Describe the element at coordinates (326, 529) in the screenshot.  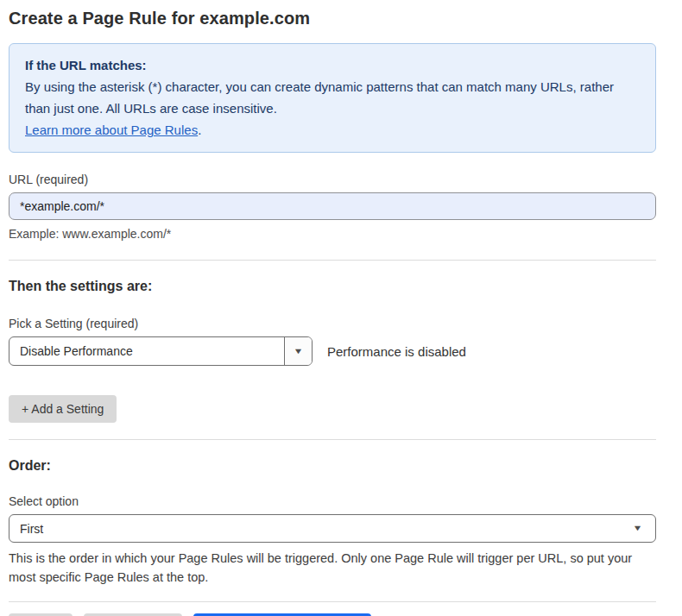
I see `order-select-value: First` at that location.